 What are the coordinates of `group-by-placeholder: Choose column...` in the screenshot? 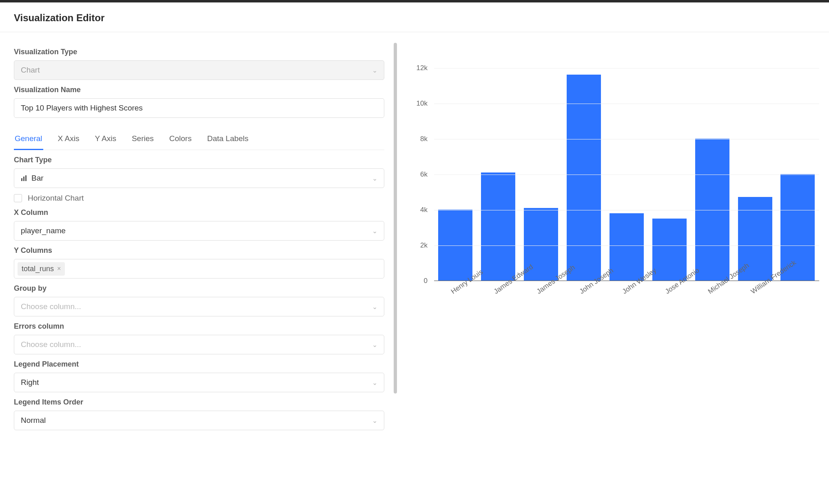 It's located at (51, 307).